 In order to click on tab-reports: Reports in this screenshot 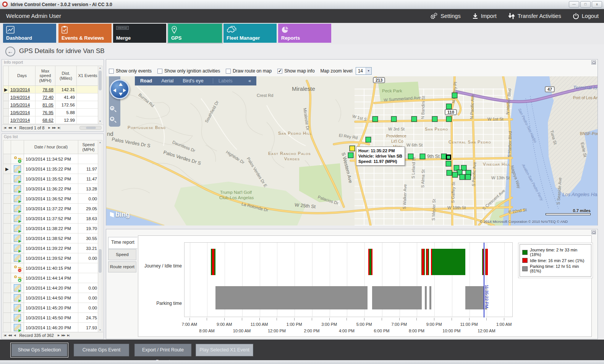, I will do `click(305, 33)`.